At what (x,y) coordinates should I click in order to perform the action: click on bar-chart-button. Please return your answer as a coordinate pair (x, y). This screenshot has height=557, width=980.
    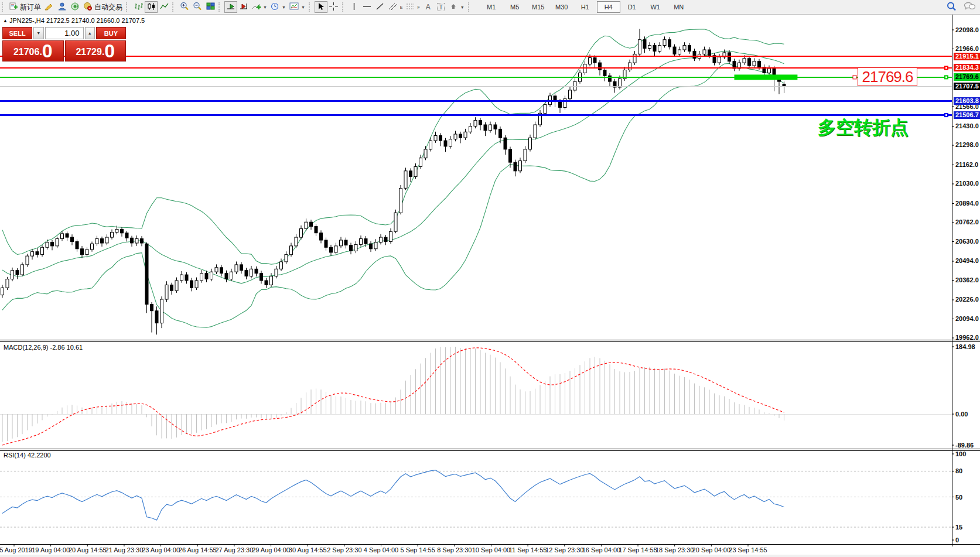
    Looking at the image, I should click on (138, 7).